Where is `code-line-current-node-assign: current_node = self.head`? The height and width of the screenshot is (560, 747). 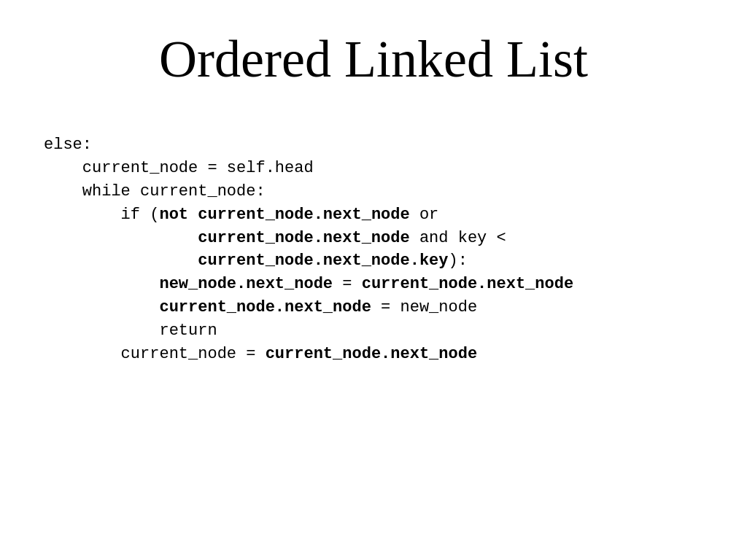 code-line-current-node-assign: current_node = self.head is located at coordinates (381, 168).